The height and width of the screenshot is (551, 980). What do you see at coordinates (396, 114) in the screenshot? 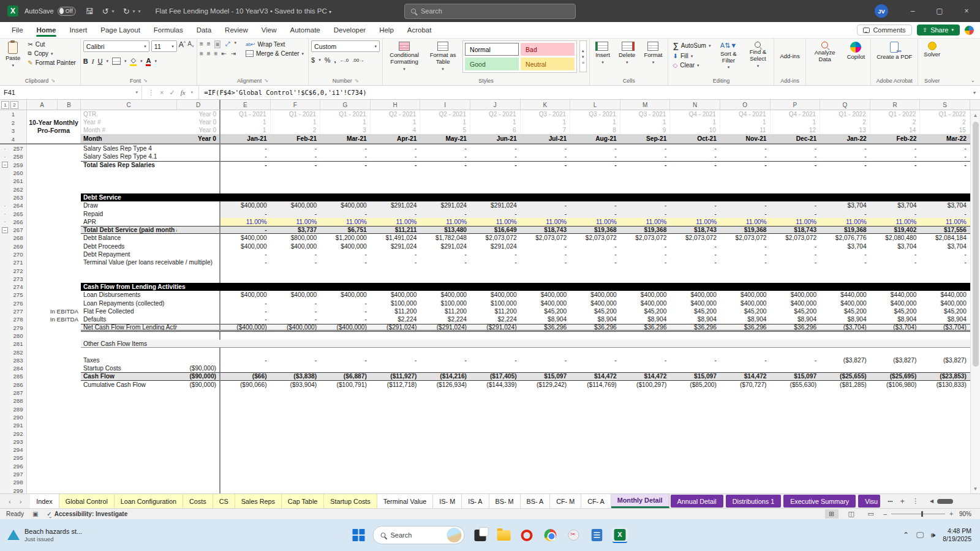
I see `cell: Q2 - 2021` at bounding box center [396, 114].